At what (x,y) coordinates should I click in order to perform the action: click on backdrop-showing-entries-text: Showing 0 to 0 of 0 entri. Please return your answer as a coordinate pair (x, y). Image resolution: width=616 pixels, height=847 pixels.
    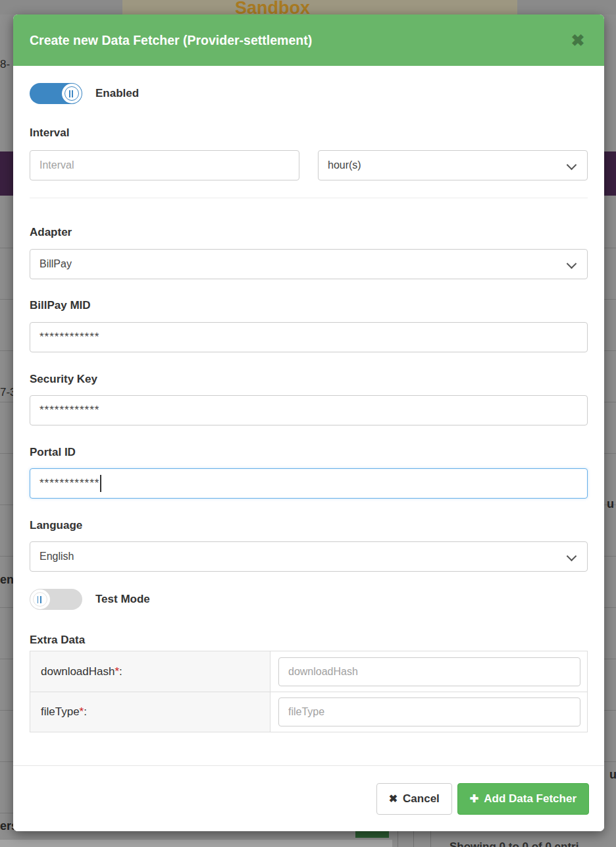
    Looking at the image, I should click on (514, 844).